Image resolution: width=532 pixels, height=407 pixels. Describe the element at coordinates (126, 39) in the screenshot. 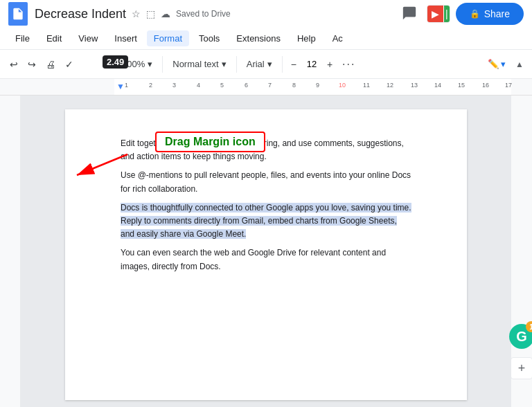

I see `menu-insert: Insert` at that location.